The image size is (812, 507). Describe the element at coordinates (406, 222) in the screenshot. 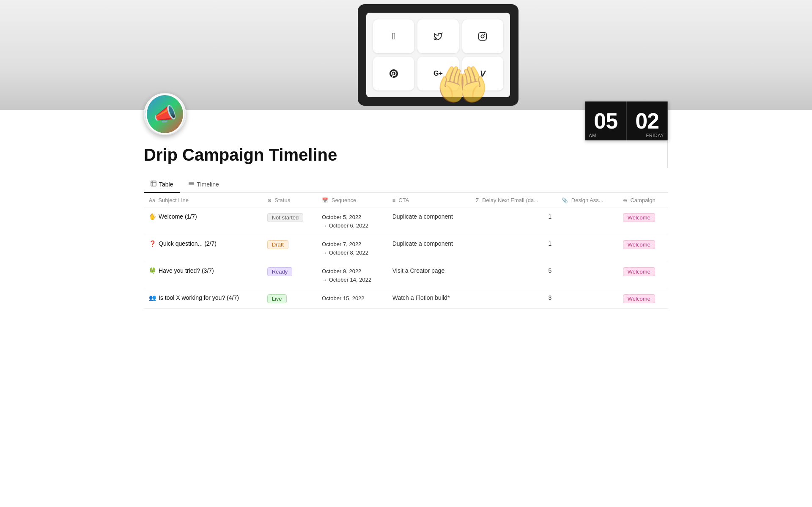

I see `table-row: 🖐️ Welcome (1/7)Not startedOctober 5, 20…` at that location.